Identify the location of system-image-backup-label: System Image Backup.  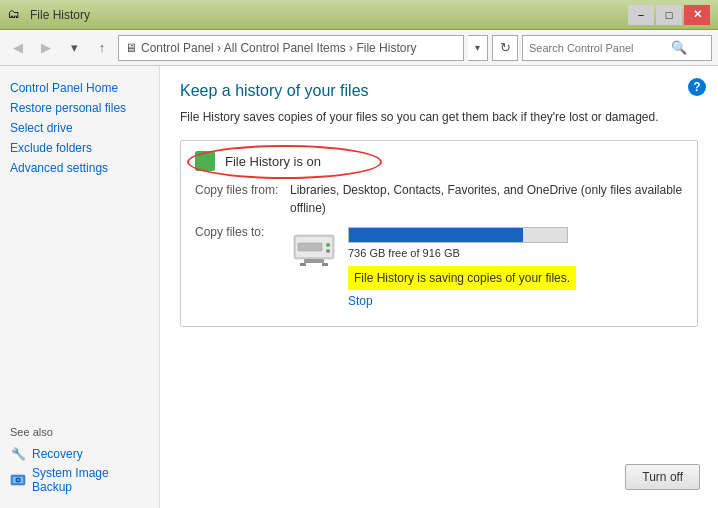
(90, 480).